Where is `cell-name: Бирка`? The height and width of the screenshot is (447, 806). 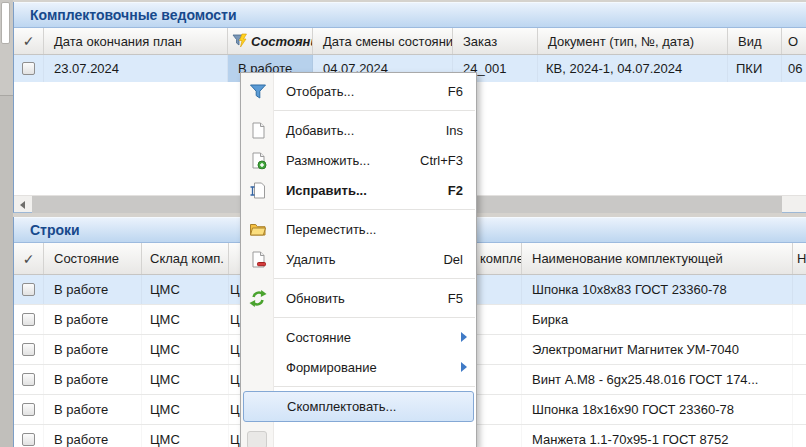
cell-name: Бирка is located at coordinates (658, 320).